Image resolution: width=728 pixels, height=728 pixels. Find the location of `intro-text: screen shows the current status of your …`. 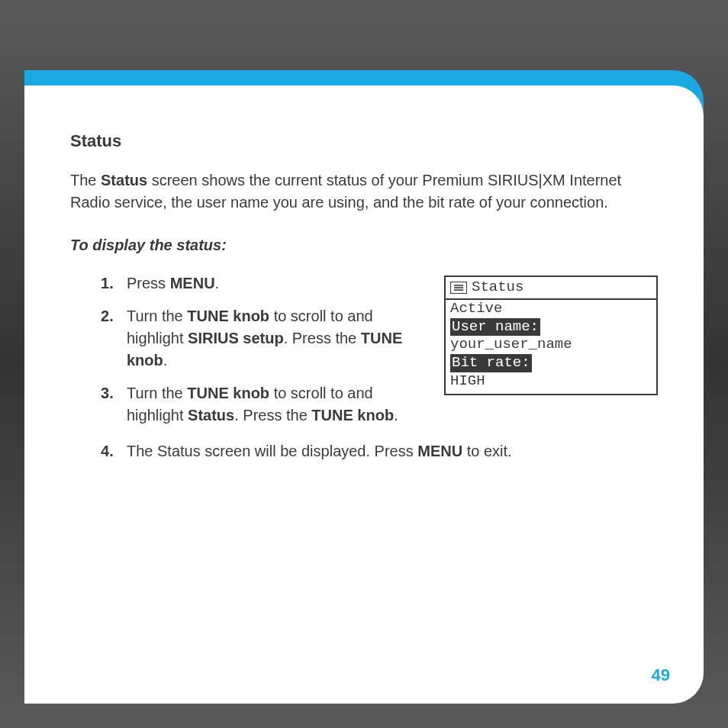

intro-text: screen shows the current status of your … is located at coordinates (346, 191).